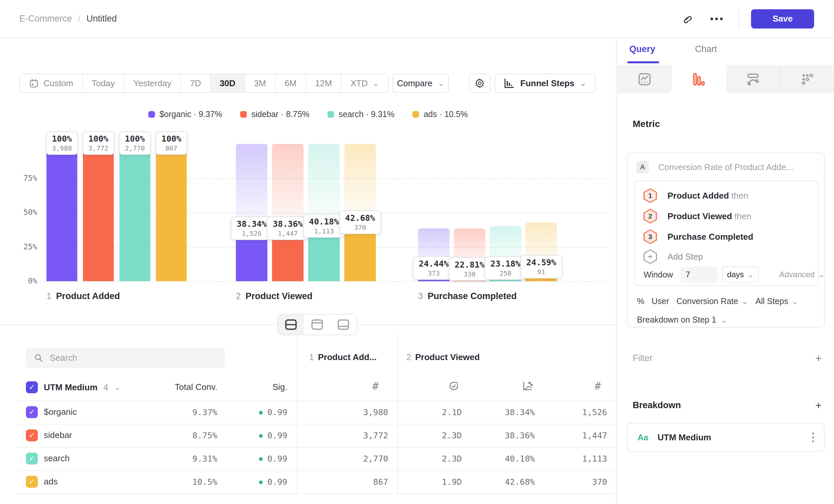 This screenshot has height=504, width=834. What do you see at coordinates (520, 436) in the screenshot?
I see `row-step2-conv: 38.36%` at bounding box center [520, 436].